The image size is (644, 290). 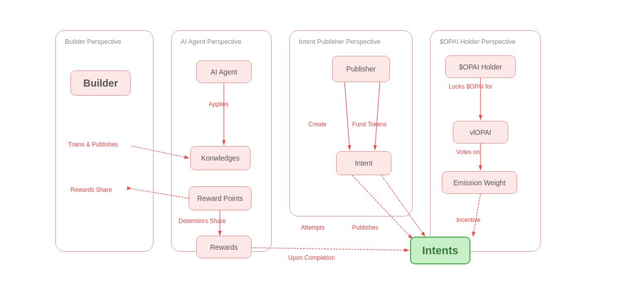 I want to click on trains-publishes-label: Trains & Publishes, so click(x=93, y=144).